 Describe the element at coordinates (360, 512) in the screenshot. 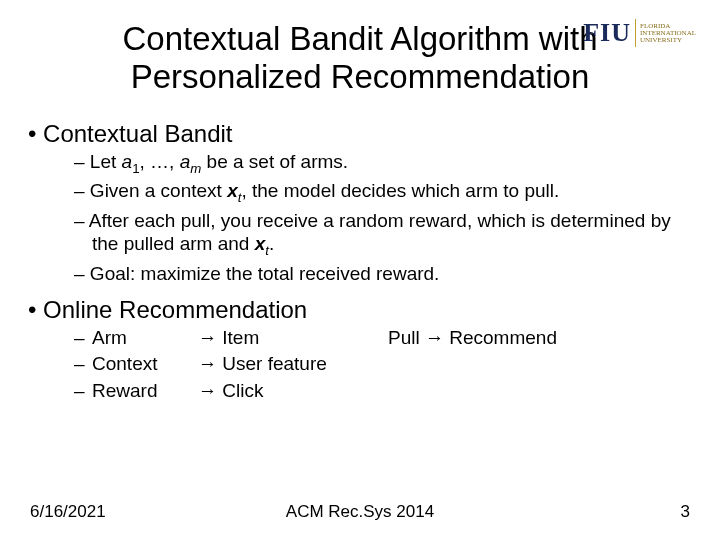

I see `slide-footer: 6/16/2021 ACM Rec.Sys 2014 3` at that location.